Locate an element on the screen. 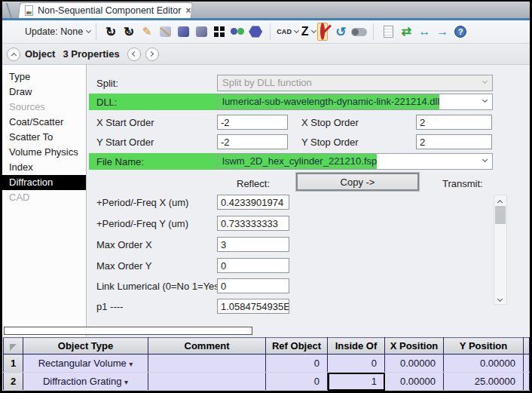 The width and height of the screenshot is (532, 393). next-object-button is located at coordinates (152, 54).